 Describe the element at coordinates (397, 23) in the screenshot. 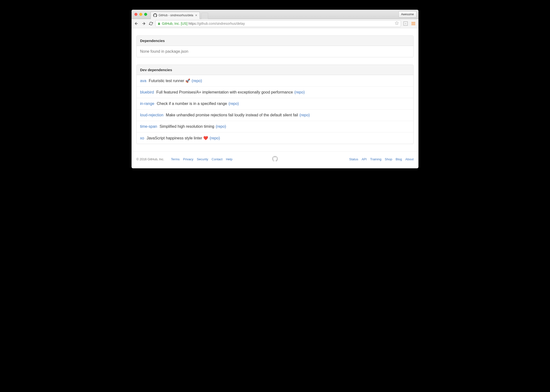

I see `bookmark-star-icon` at that location.